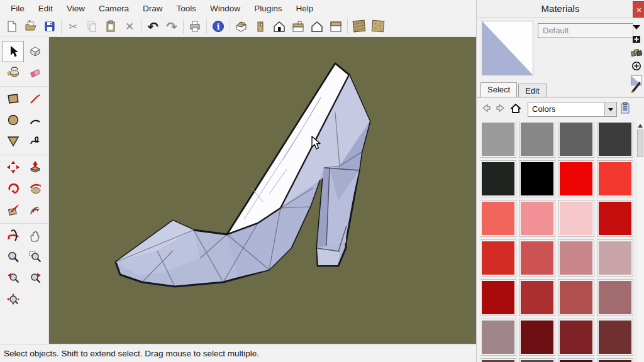 The width and height of the screenshot is (644, 362). Describe the element at coordinates (35, 189) in the screenshot. I see `follow-me-tool` at that location.